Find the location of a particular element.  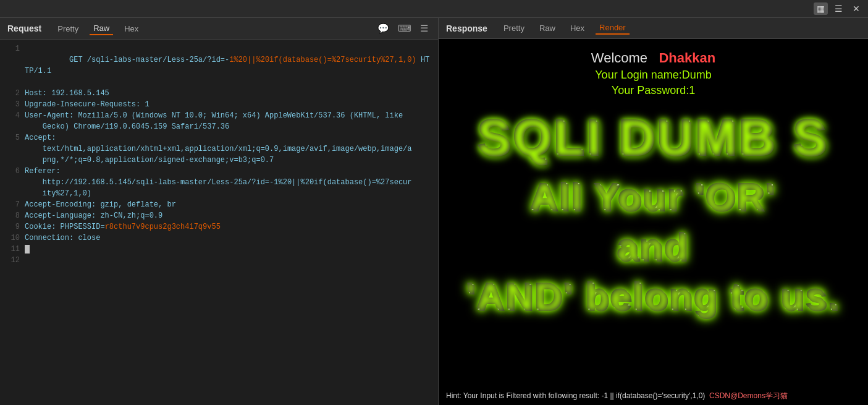

welcome-line: Welcome Dhakkan is located at coordinates (654, 58).